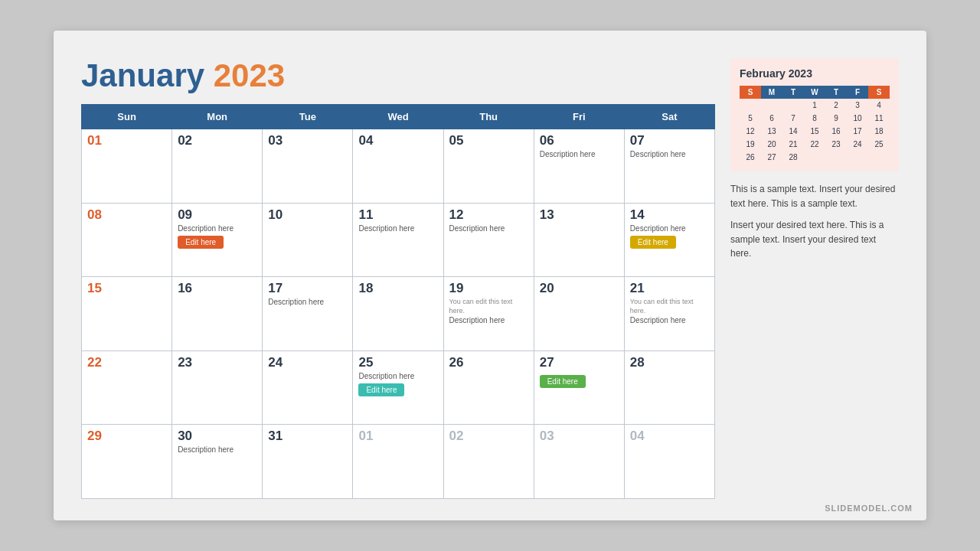 The image size is (980, 551). Describe the element at coordinates (868, 508) in the screenshot. I see `watermark: SLIDEMODEL.COM` at that location.